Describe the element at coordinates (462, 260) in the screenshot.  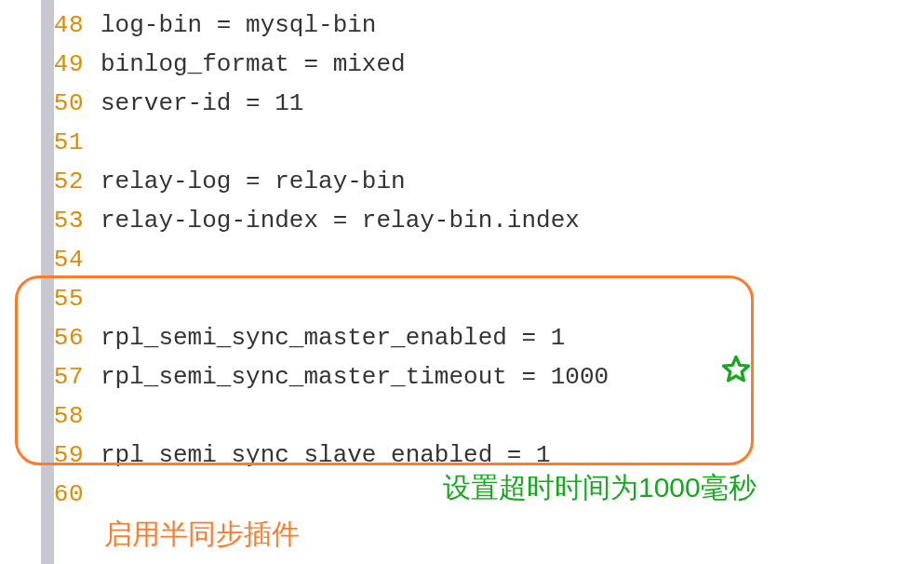
I see `code-line: 54` at that location.